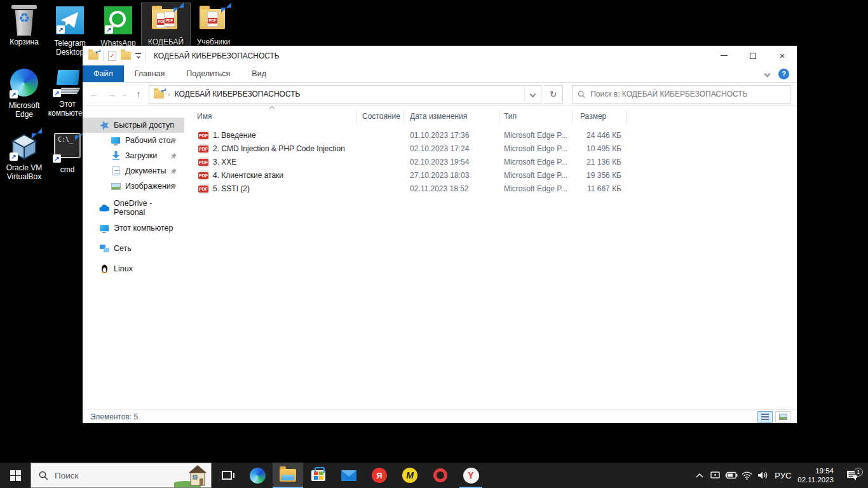 The height and width of the screenshot is (488, 868). Describe the element at coordinates (104, 248) in the screenshot. I see `network-icon` at that location.